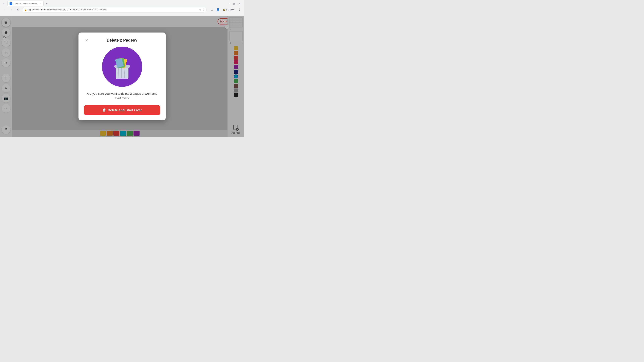 The image size is (644, 362). What do you see at coordinates (224, 10) in the screenshot?
I see `incognito-icon: 🕵` at bounding box center [224, 10].